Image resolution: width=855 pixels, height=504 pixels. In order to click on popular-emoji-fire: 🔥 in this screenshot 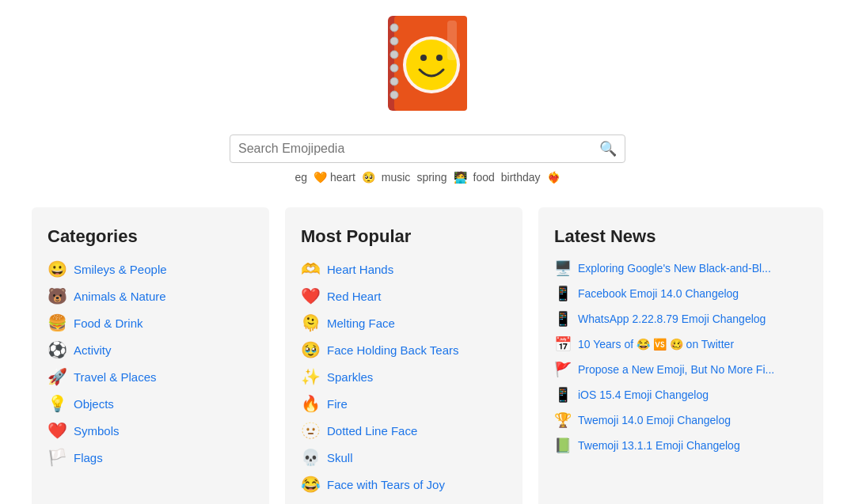, I will do `click(310, 404)`.